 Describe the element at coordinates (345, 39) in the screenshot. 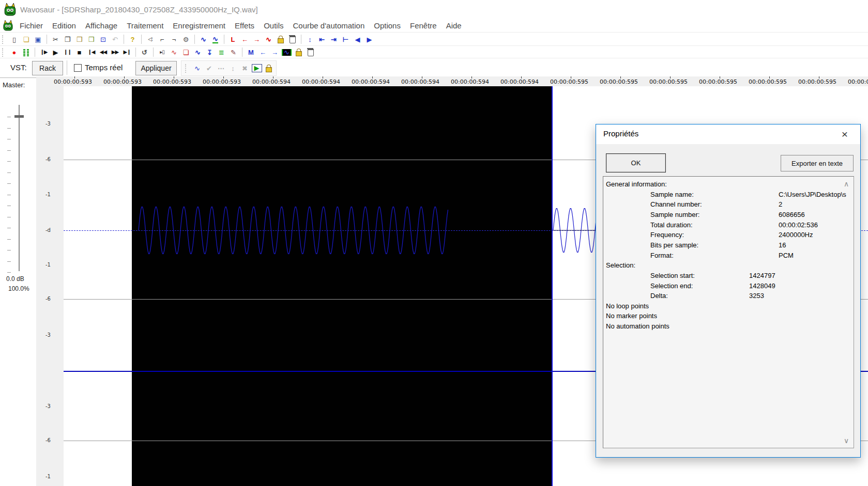

I see `zoom-marker-icon: ⊢` at that location.